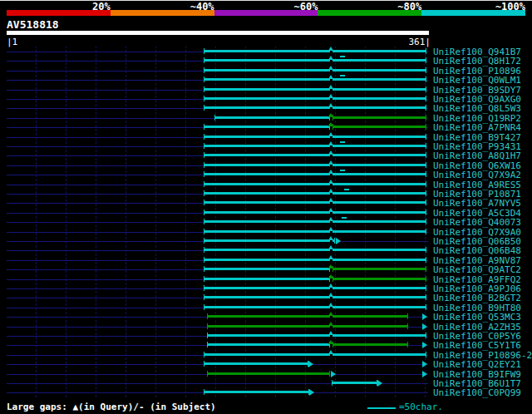  I want to click on hit-row: UniRef100_Q9AXG0, so click(266, 99).